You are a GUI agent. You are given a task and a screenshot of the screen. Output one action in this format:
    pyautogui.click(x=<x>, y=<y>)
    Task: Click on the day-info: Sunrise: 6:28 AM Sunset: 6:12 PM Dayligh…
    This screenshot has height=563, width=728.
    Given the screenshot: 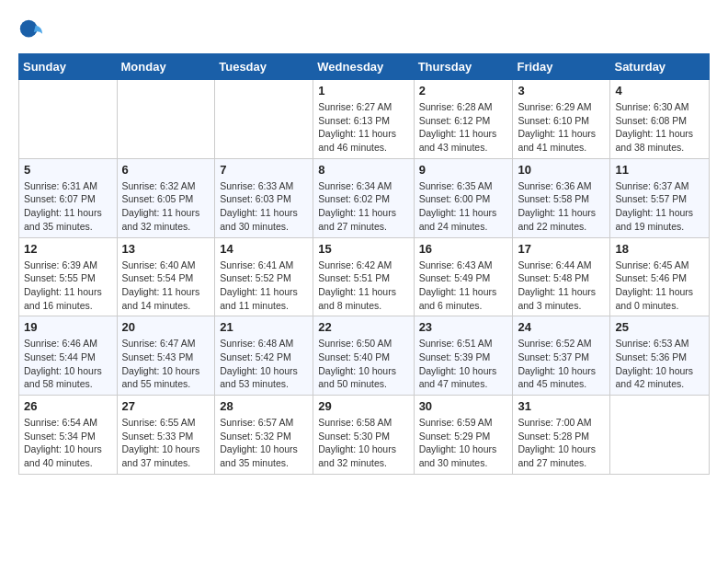 What is the action you would take?
    pyautogui.click(x=463, y=127)
    